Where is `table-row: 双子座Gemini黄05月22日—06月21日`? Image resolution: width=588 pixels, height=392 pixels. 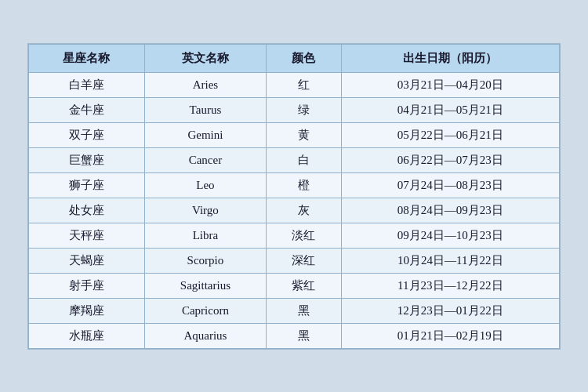 table-row: 双子座Gemini黄05月22日—06月21日 is located at coordinates (295, 135).